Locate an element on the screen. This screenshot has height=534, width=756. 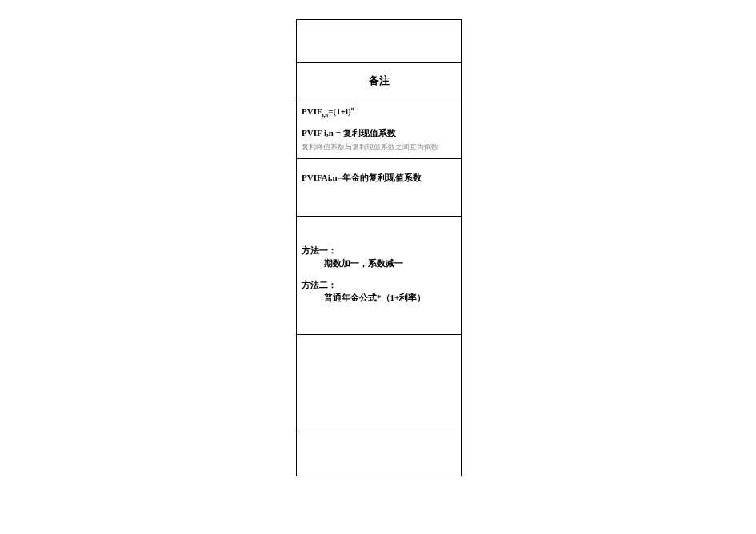
pvif-note: 复利终值系数与复利现值系数之间互为倒数 is located at coordinates (379, 148).